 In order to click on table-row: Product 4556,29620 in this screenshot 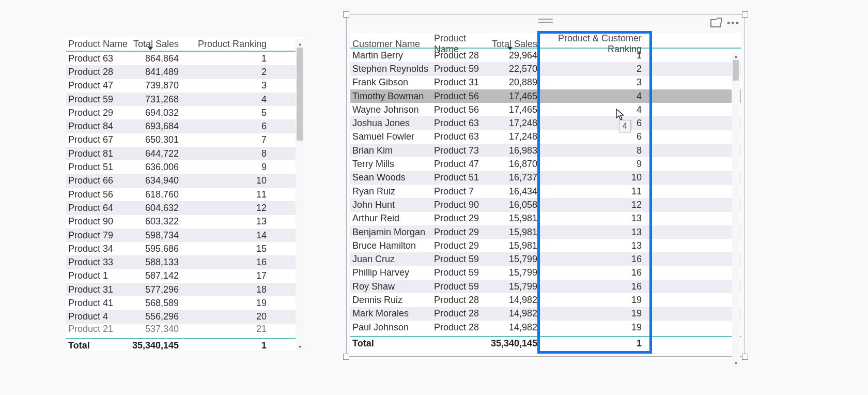, I will do `click(185, 317)`.